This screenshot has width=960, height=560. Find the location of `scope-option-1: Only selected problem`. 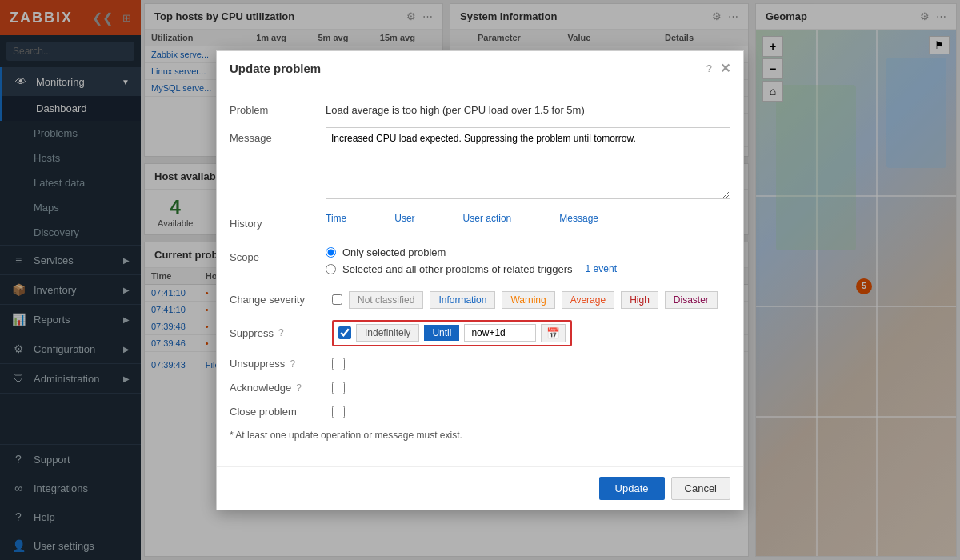

scope-option-1: Only selected problem is located at coordinates (528, 253).